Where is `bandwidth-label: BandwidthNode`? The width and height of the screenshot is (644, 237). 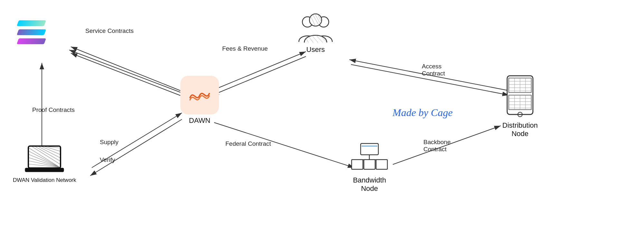
bandwidth-label: BandwidthNode is located at coordinates (370, 184).